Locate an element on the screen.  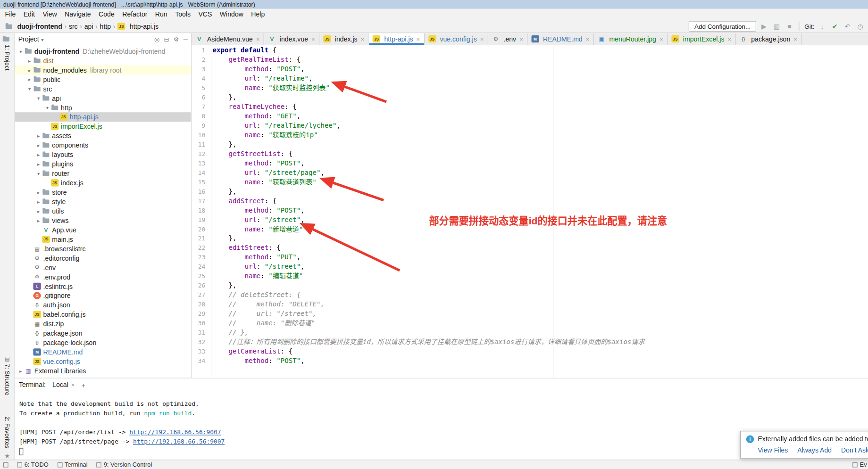
code-line: getStreetList: { is located at coordinates (541, 154).